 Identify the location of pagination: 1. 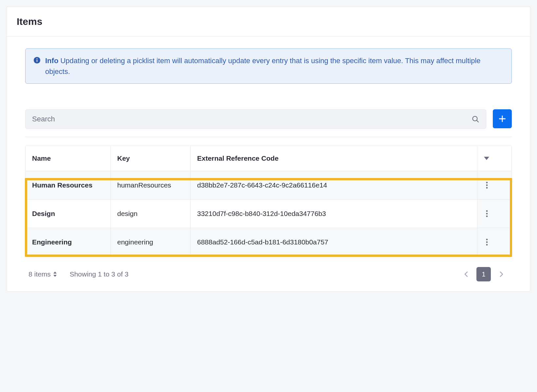
(484, 274).